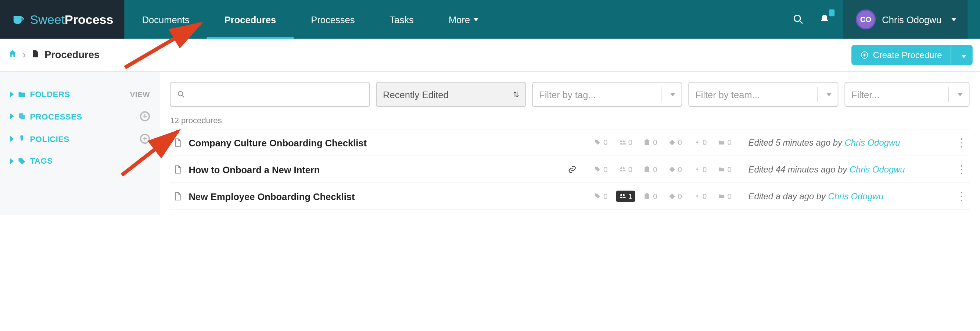  Describe the element at coordinates (962, 55) in the screenshot. I see `create-procedure-split` at that location.